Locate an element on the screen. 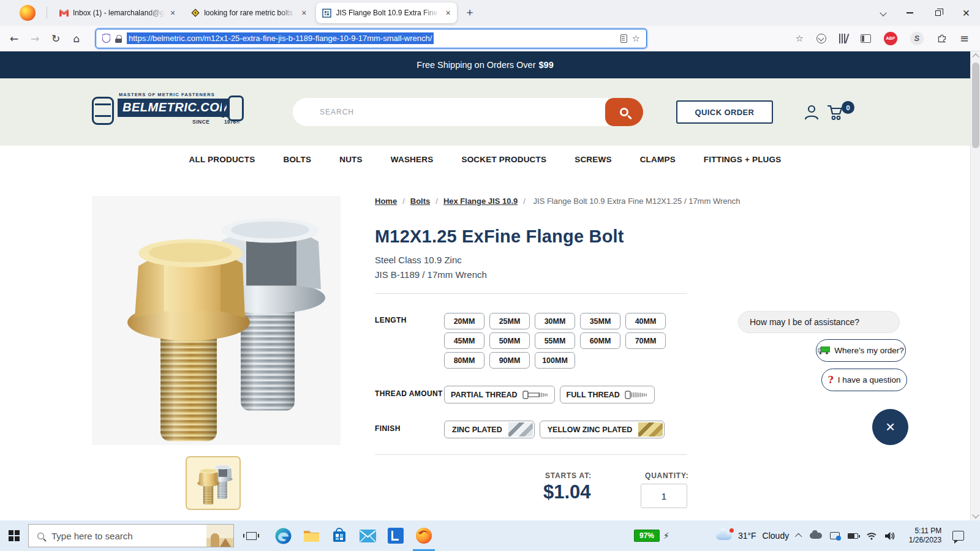 The image size is (980, 551). page-scrollbar is located at coordinates (975, 286).